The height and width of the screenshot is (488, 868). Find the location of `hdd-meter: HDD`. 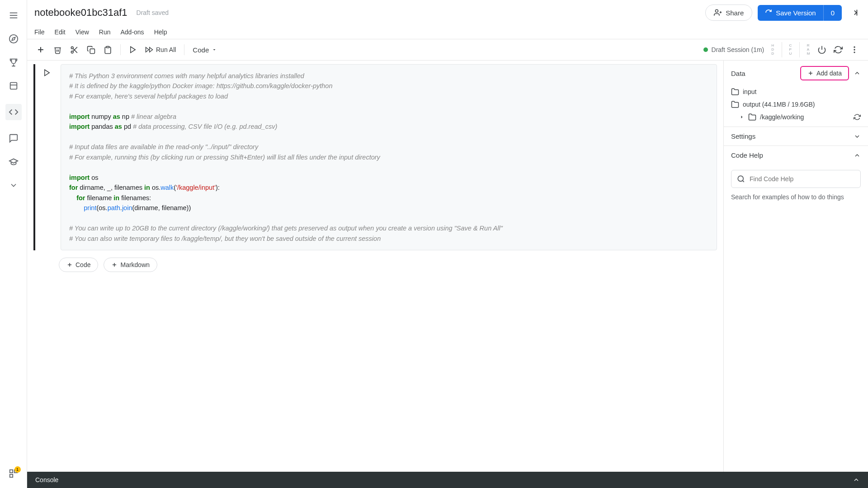

hdd-meter: HDD is located at coordinates (773, 50).